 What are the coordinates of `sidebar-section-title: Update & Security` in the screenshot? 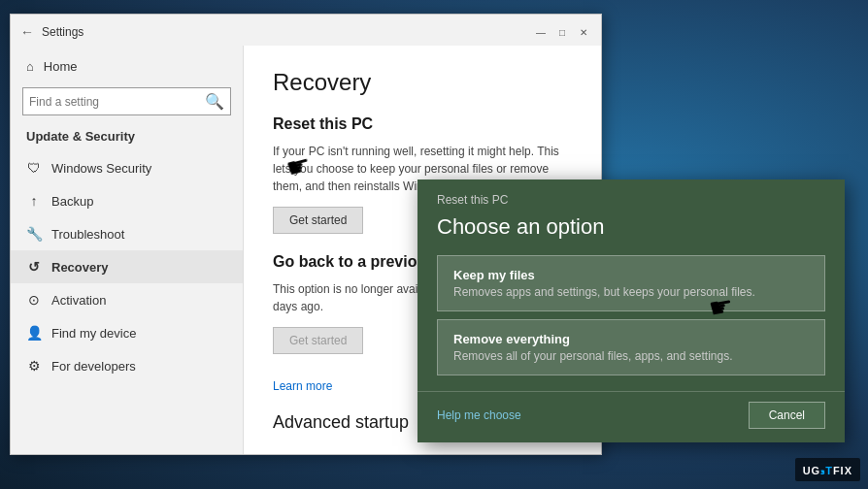 It's located at (126, 138).